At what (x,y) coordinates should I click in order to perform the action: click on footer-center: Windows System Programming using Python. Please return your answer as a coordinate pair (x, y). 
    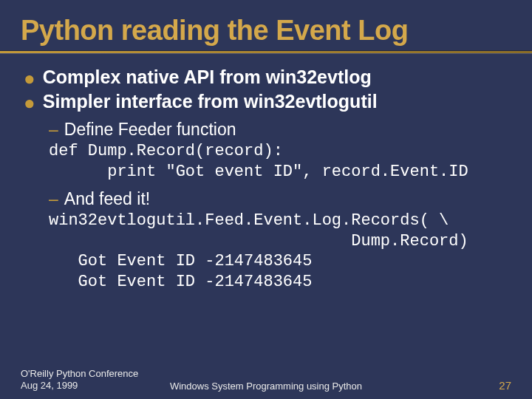
    Looking at the image, I should click on (266, 386).